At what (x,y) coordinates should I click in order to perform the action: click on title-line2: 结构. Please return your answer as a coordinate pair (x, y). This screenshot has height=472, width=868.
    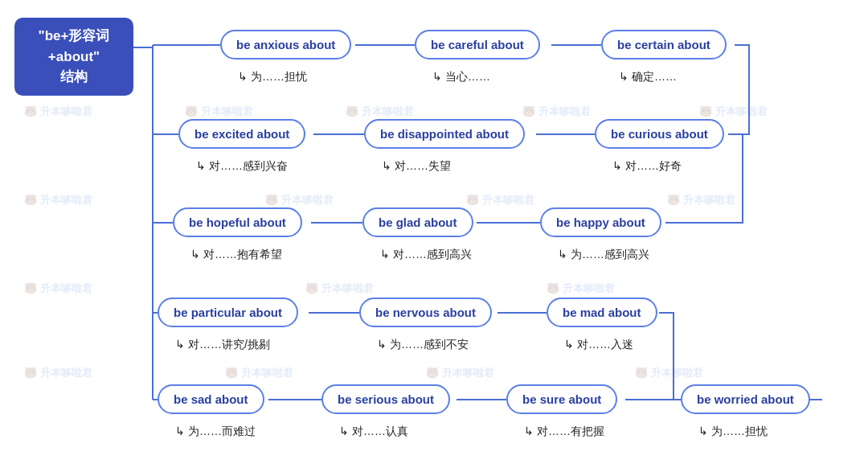
    Looking at the image, I should click on (74, 77).